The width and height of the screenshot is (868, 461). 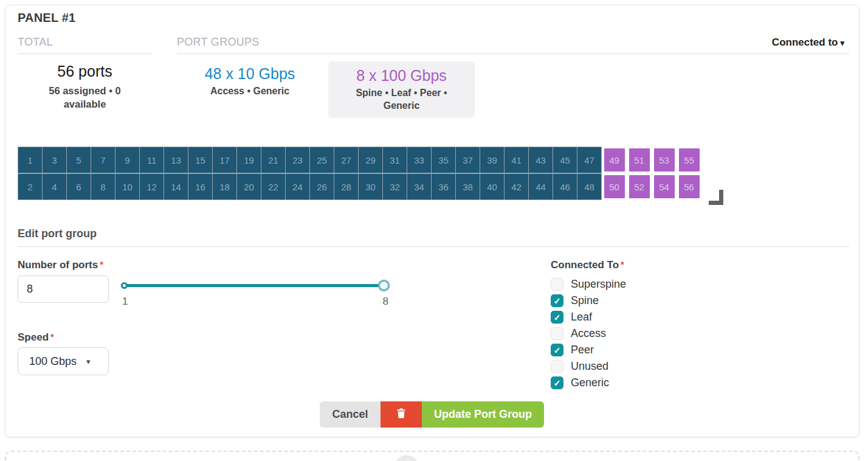 What do you see at coordinates (432, 415) in the screenshot?
I see `form-action-buttons: Cancel Update Port Group` at bounding box center [432, 415].